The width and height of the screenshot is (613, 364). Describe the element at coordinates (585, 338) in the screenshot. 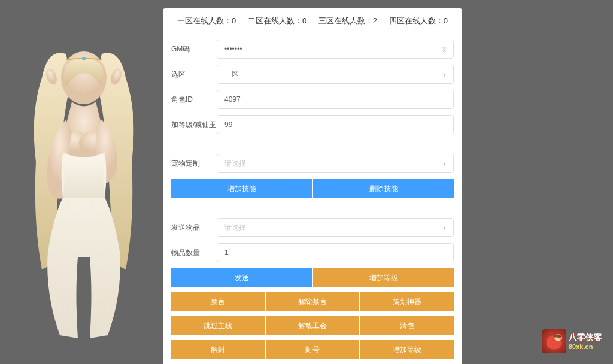

I see `watermark-cn: 八零侠客` at that location.